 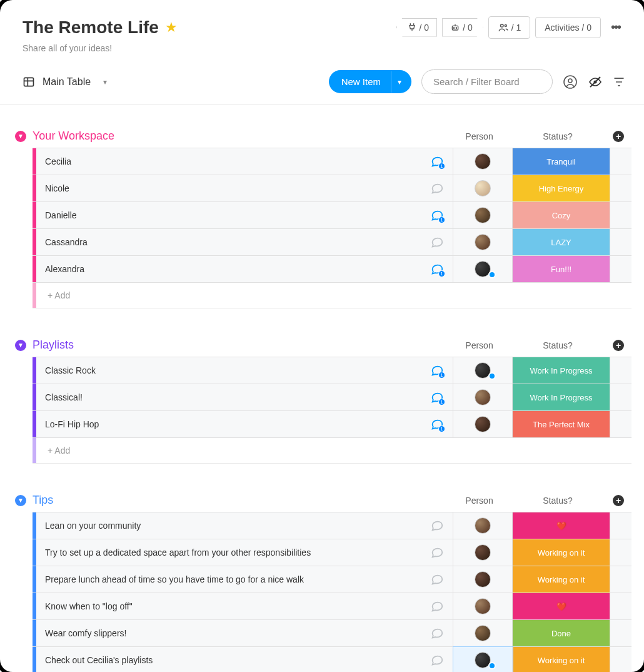 What do you see at coordinates (561, 188) in the screenshot?
I see `row-status-cell: High Energy` at bounding box center [561, 188].